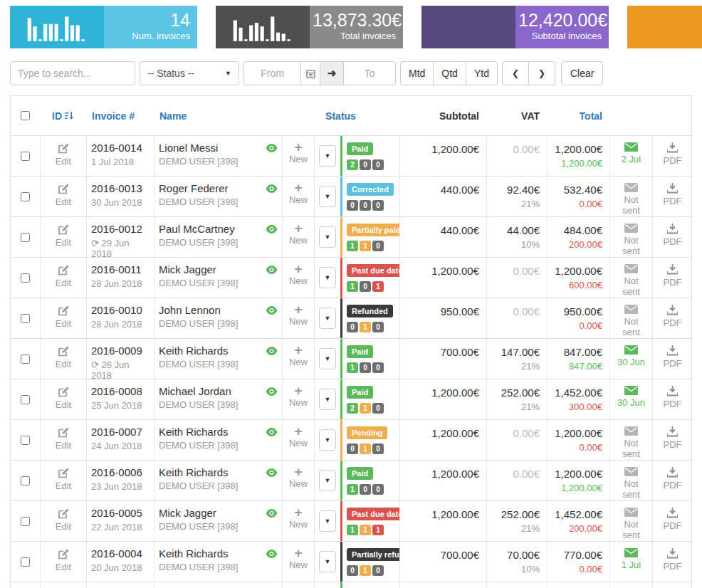 This screenshot has width=702, height=588. I want to click on prev-button: ❮, so click(515, 73).